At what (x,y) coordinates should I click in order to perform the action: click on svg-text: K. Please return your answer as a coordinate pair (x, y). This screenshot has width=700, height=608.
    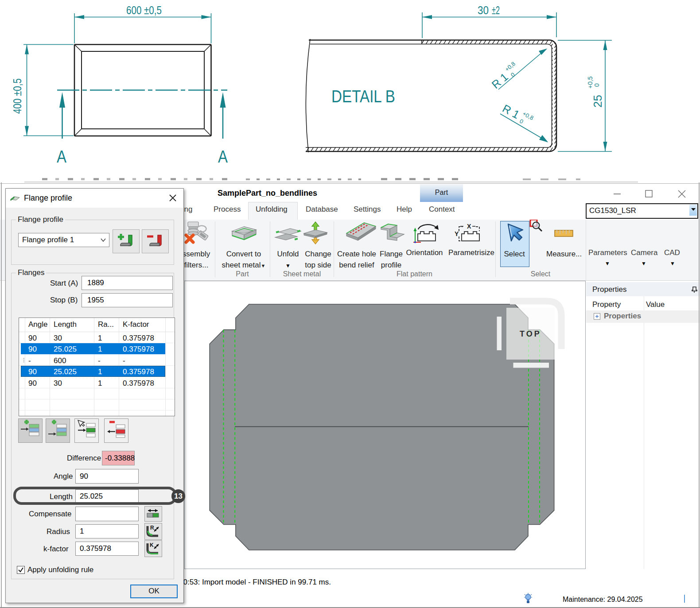
    Looking at the image, I should click on (152, 545).